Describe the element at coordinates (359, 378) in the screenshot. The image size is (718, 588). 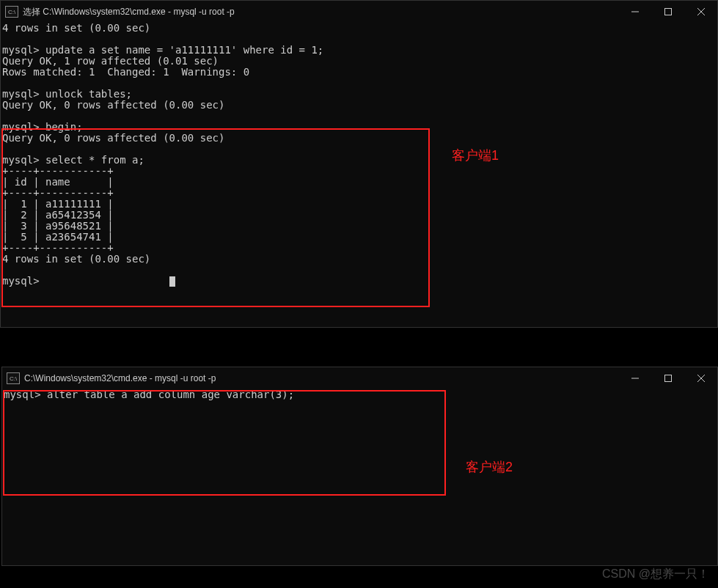
I see `titlebar-2: C:\ C:\Windows\system32\cmd.exe - mysql …` at that location.